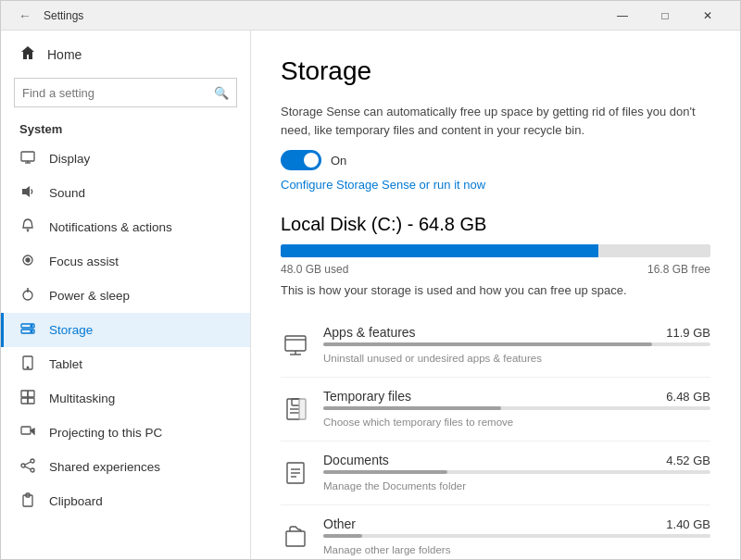 This screenshot has height=560, width=741. What do you see at coordinates (28, 330) in the screenshot?
I see `storage-icon` at bounding box center [28, 330].